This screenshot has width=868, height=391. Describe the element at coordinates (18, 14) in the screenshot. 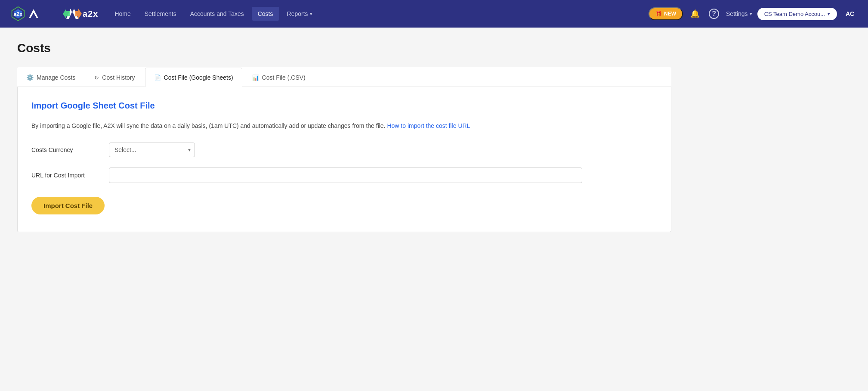

I see `a2x-logo-icon: a2x` at that location.